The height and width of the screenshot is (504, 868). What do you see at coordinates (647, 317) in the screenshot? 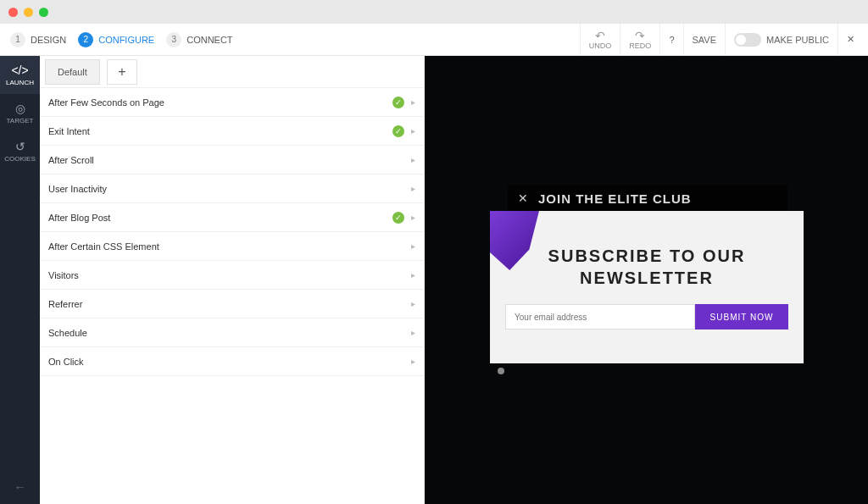
I see `popup-form: SUBMIT NOW` at bounding box center [647, 317].